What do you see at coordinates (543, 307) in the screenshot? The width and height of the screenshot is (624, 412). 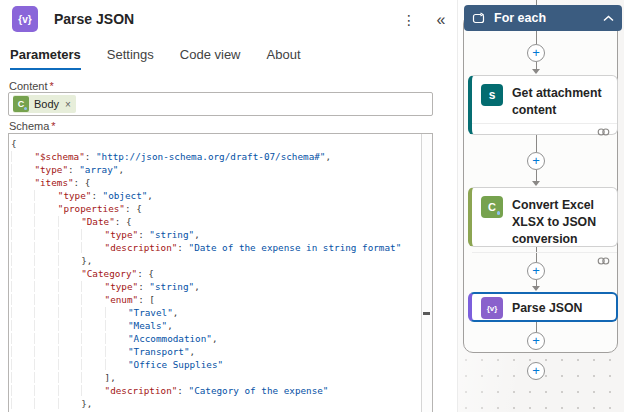 I see `node-parse-json: {v} Parse JSON` at bounding box center [543, 307].